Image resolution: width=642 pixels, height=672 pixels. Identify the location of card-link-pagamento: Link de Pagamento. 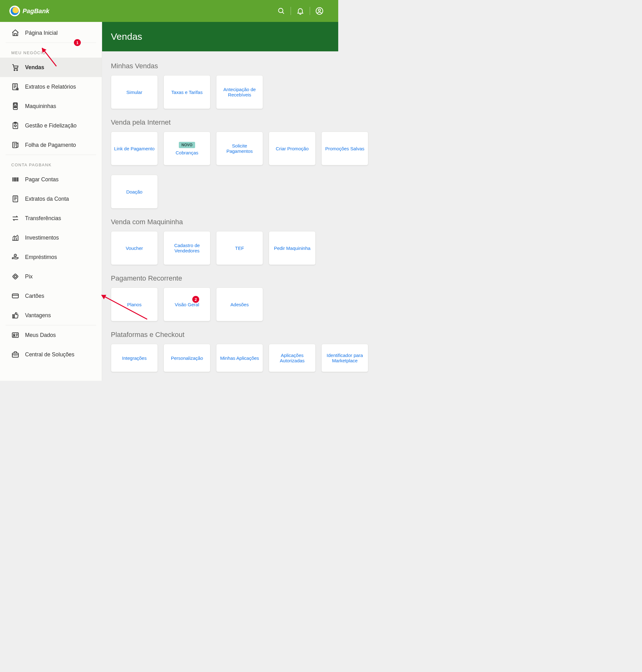
(134, 148).